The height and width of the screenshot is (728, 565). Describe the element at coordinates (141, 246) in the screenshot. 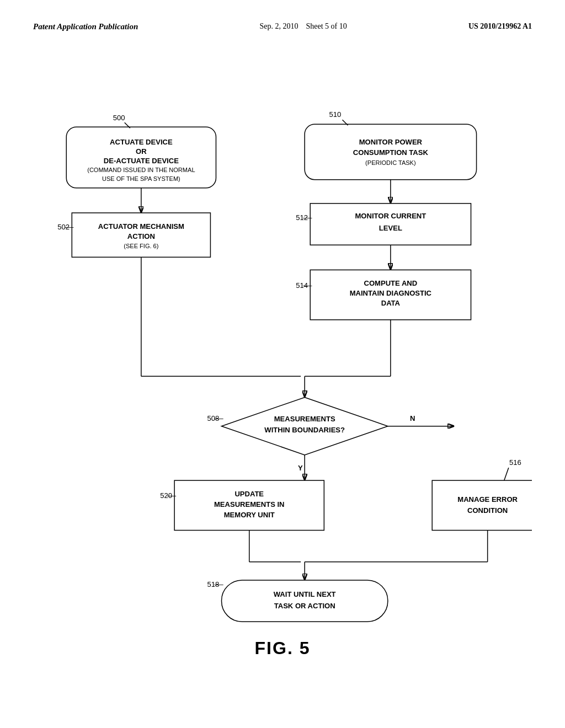

I see `svg-text: (SEE FIG. 6)` at that location.